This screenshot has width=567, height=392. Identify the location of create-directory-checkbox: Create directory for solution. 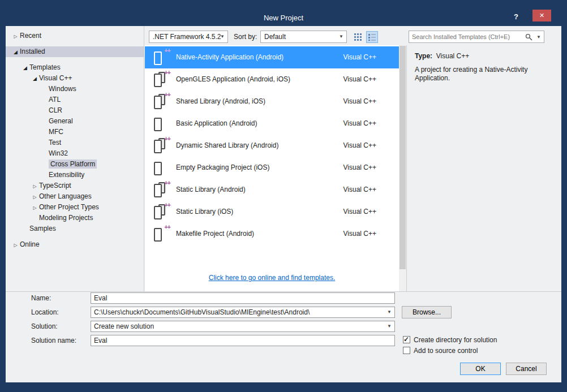
(450, 341).